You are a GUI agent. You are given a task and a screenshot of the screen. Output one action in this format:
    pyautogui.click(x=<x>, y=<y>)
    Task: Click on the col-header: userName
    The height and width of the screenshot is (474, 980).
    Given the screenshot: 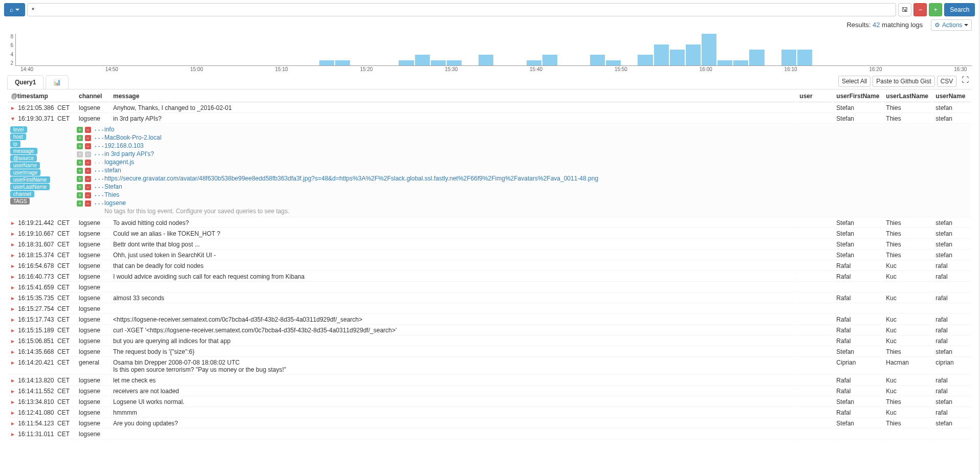 What is the action you would take?
    pyautogui.click(x=952, y=96)
    